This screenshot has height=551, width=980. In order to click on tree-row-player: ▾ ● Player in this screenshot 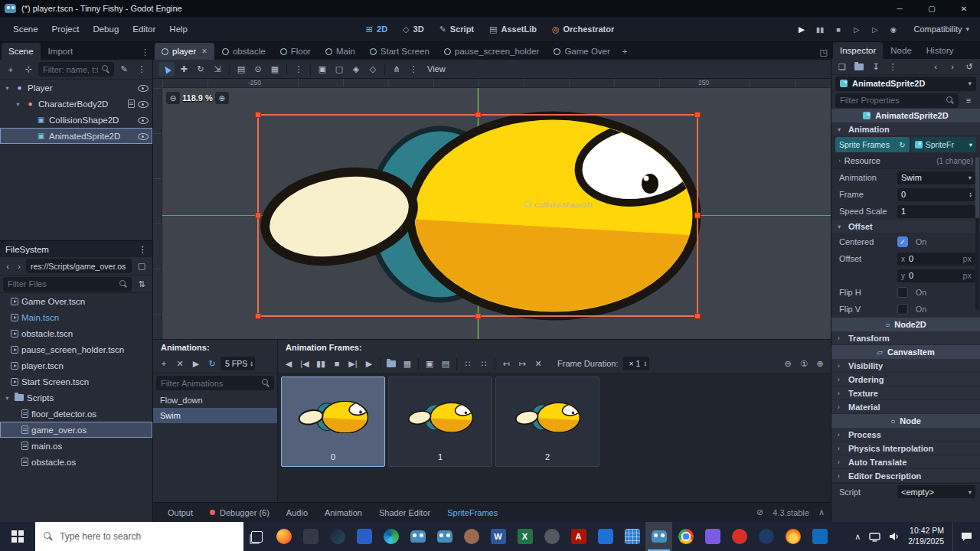, I will do `click(77, 87)`.